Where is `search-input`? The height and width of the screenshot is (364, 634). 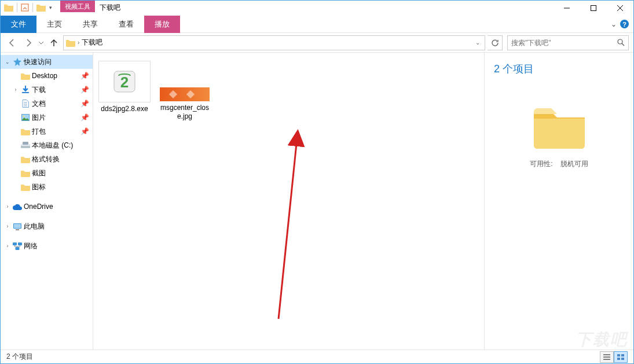 search-input is located at coordinates (560, 43).